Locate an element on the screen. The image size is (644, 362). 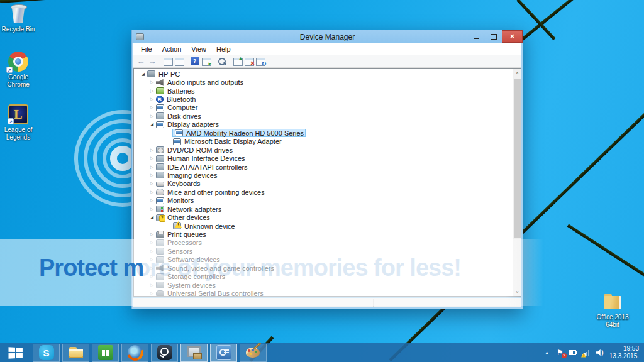
search-device-icon is located at coordinates (222, 62).